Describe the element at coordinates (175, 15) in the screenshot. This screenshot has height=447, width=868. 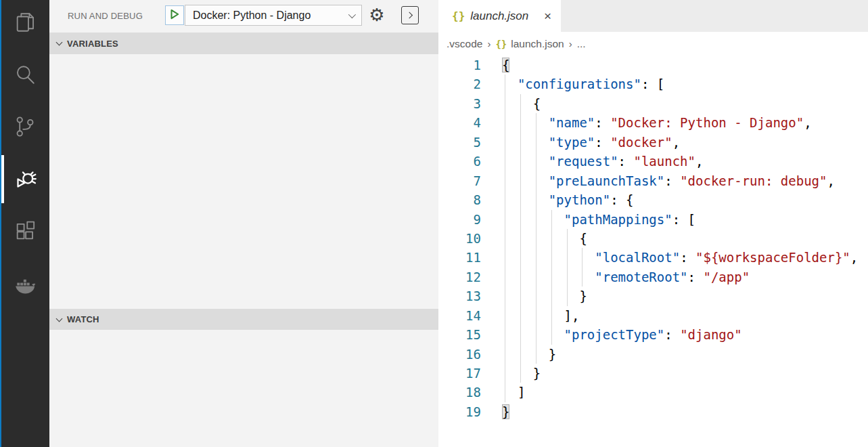
I see `start-debugging-button` at that location.